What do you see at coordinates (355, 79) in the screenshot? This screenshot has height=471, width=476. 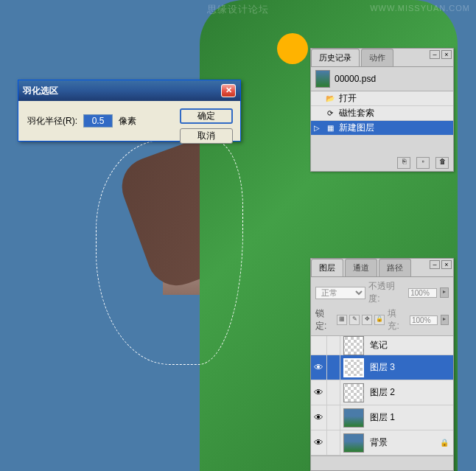 I see `snapshot-filename: 00000.psd` at bounding box center [355, 79].